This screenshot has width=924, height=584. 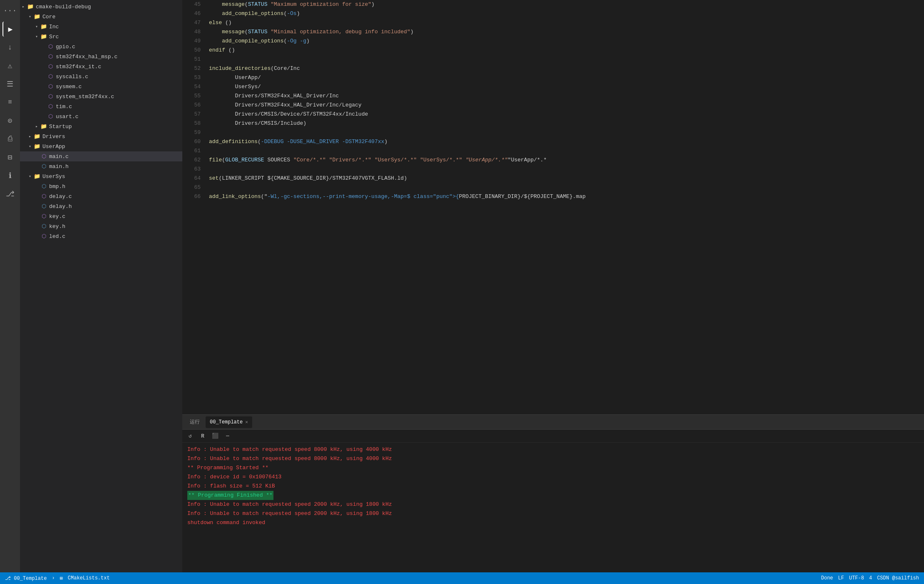 What do you see at coordinates (37, 37) in the screenshot?
I see `tree-arrow-Src` at bounding box center [37, 37].